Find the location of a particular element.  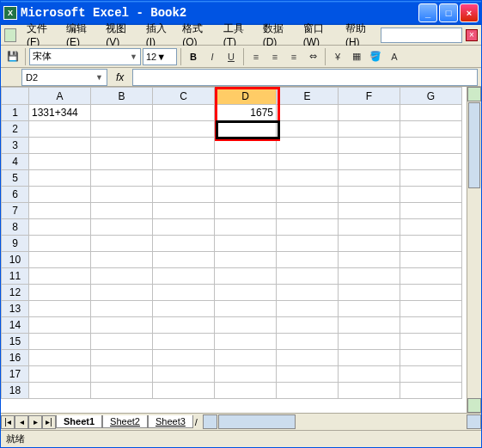

select-all-corner is located at coordinates (15, 96).